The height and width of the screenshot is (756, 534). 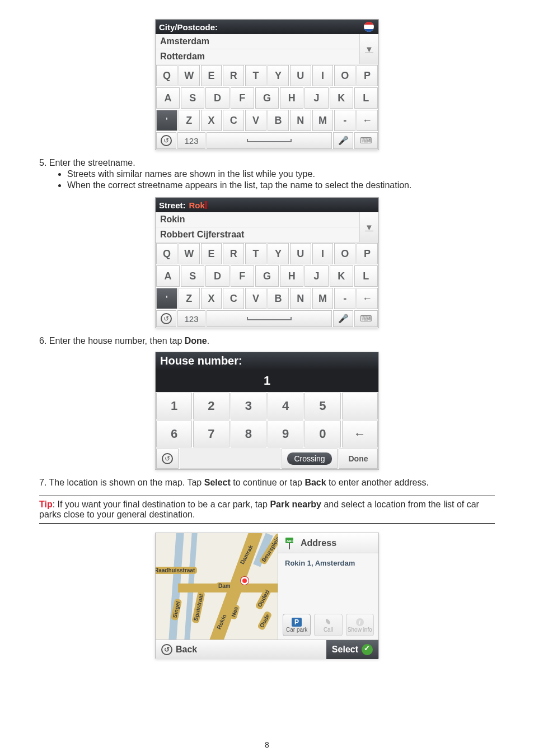 What do you see at coordinates (197, 205) in the screenshot?
I see `street-input-value: Rok` at bounding box center [197, 205].